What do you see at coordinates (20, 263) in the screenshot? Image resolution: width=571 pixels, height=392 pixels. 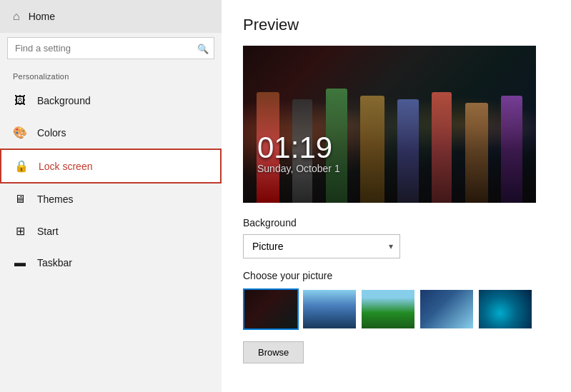 I see `taskbar-icon: ▬` at bounding box center [20, 263].